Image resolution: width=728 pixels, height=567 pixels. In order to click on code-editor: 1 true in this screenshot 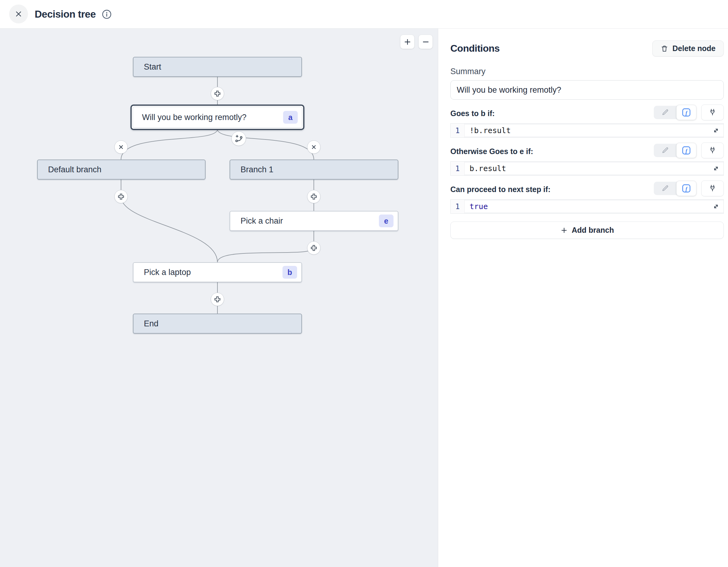, I will do `click(587, 207)`.